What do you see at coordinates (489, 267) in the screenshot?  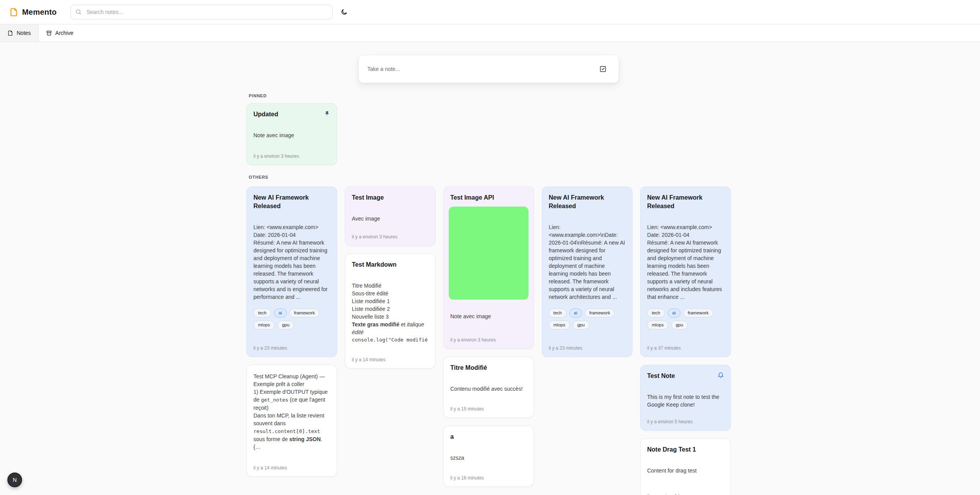 I see `note-card-test-image-api: Test Image API Note avec image il y a en…` at bounding box center [489, 267].